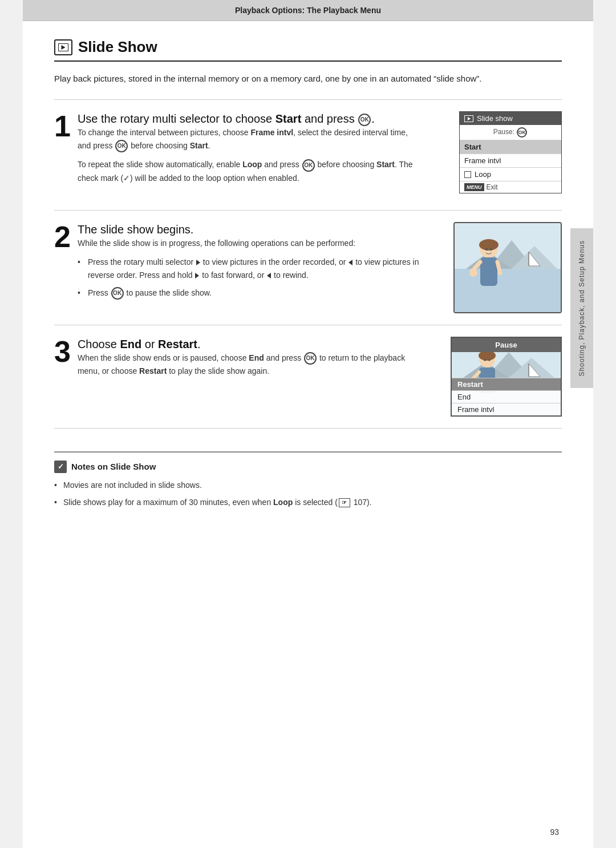  What do you see at coordinates (308, 50) in the screenshot?
I see `page-title-section: Slide Show` at bounding box center [308, 50].